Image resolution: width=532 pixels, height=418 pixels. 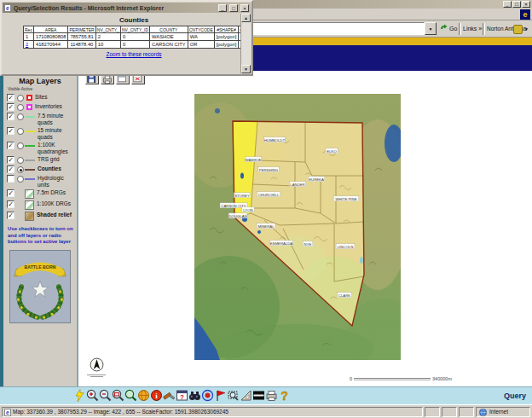 What do you see at coordinates (40, 148) in the screenshot?
I see `layer-row-1-100k-quadrangles: ✓1:100K quadrangles` at bounding box center [40, 148].